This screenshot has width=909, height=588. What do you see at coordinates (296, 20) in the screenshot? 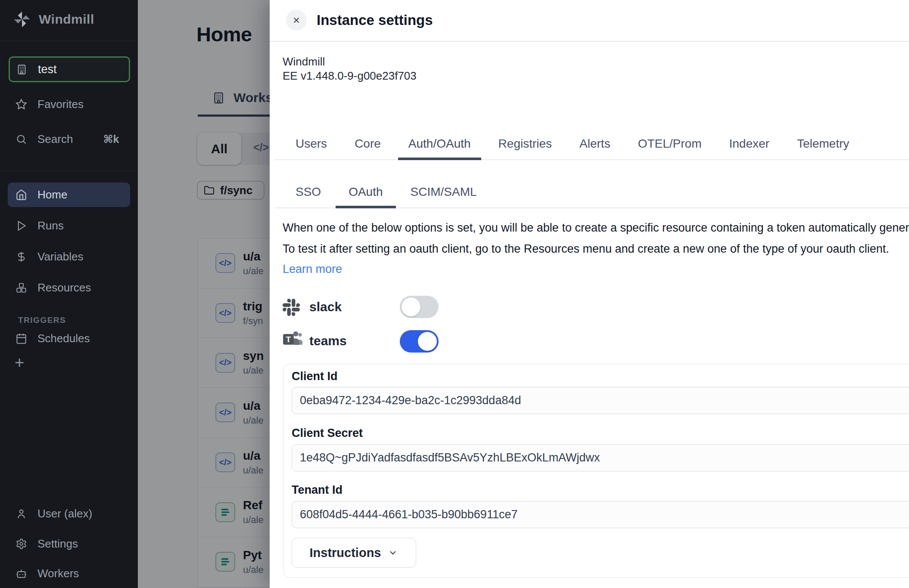
I see `close-button` at bounding box center [296, 20].